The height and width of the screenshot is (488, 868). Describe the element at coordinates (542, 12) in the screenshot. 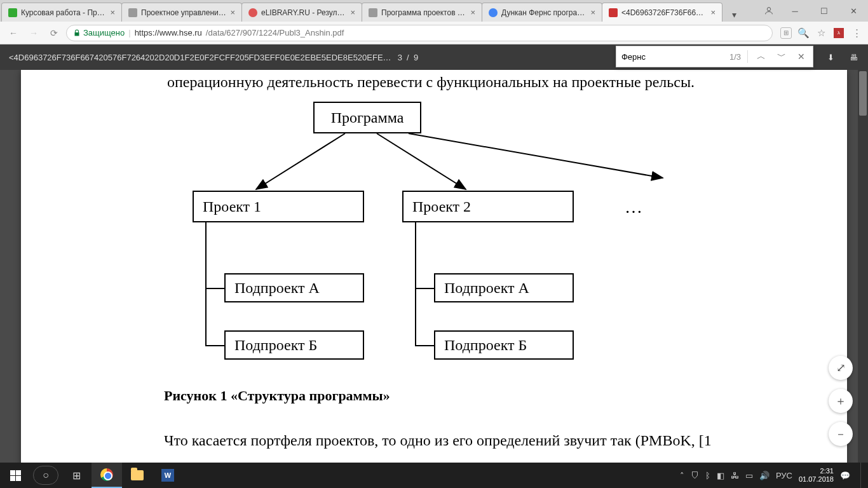

I see `tab-5: Дункан Фернс програм… ×` at that location.